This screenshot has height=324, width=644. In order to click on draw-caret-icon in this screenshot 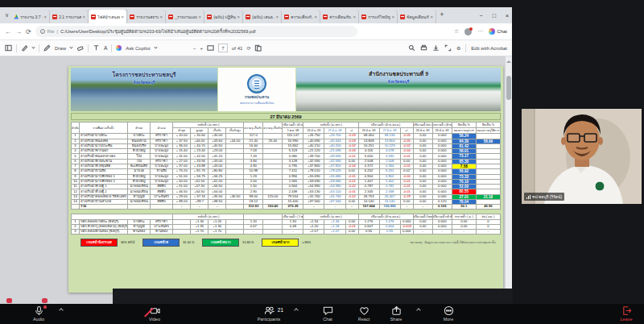, I will do `click(71, 47)`.